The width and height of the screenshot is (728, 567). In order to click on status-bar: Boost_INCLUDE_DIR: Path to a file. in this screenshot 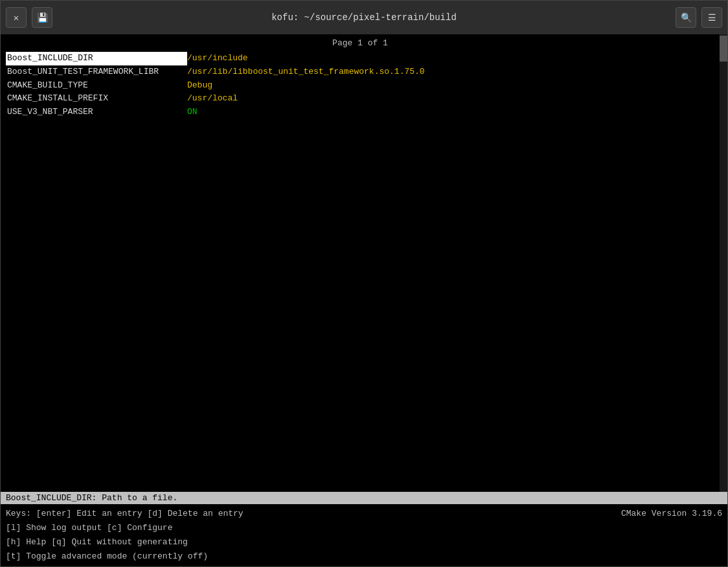, I will do `click(364, 498)`.